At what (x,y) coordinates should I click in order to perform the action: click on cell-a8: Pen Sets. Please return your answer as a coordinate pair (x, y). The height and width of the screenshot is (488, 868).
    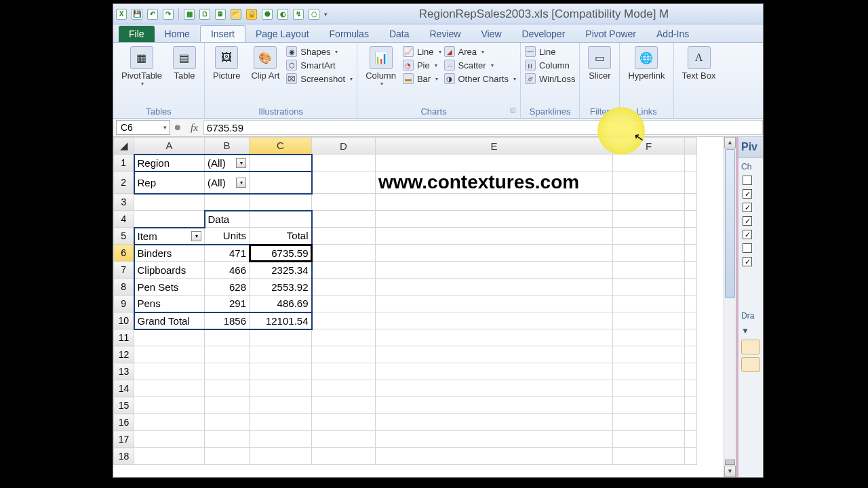
    Looking at the image, I should click on (170, 287).